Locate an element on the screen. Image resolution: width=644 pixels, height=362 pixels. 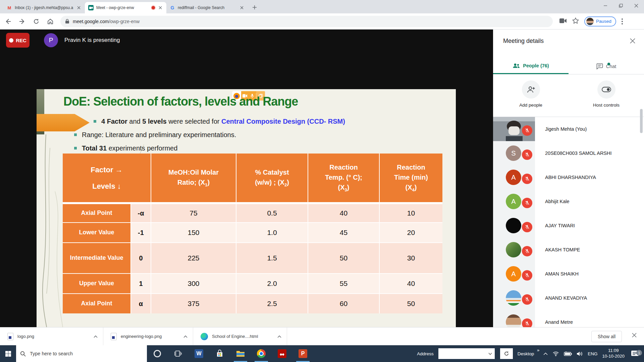
slide-title: DoE: Selection of factors, levels and Ra… is located at coordinates (180, 102).